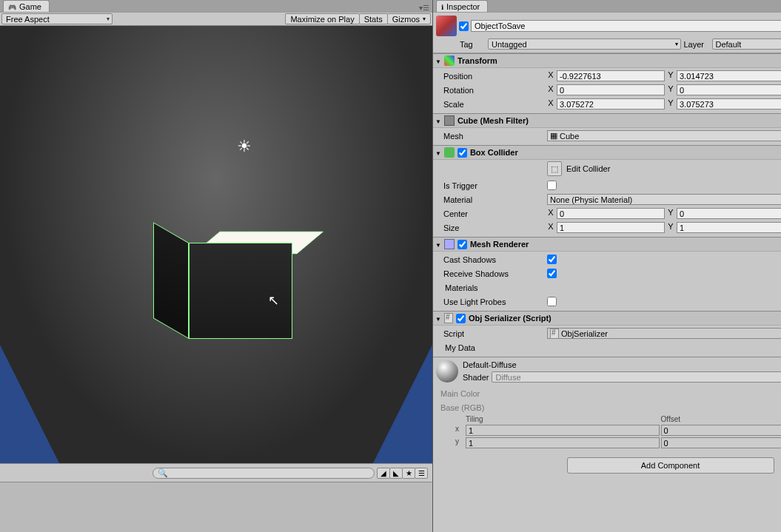  What do you see at coordinates (449, 244) in the screenshot?
I see `mesh-renderer-icon` at bounding box center [449, 244].